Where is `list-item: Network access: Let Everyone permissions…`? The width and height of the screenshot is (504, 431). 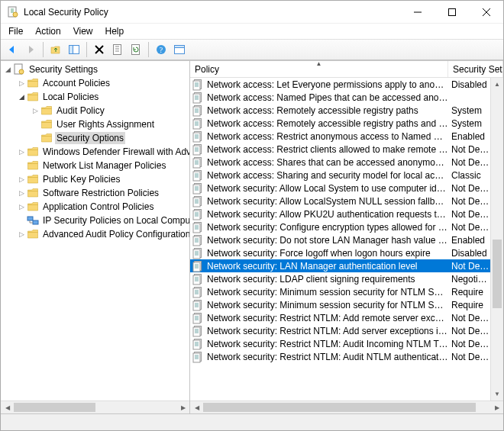
list-item: Network access: Let Everyone permissions… is located at coordinates (341, 84).